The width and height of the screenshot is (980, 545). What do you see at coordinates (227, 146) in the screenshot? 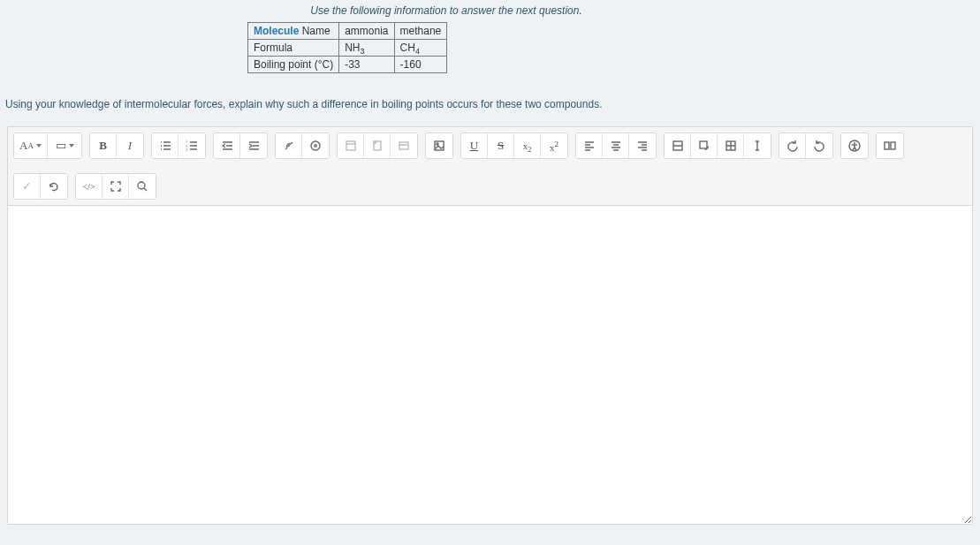
I see `outdent-button` at bounding box center [227, 146].